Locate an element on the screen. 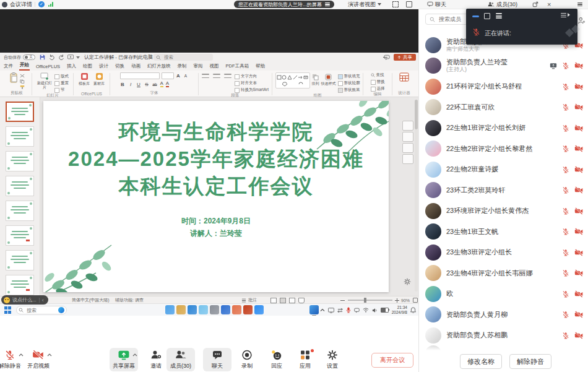 This screenshot has height=372, width=588. save-icon is located at coordinates (42, 57).